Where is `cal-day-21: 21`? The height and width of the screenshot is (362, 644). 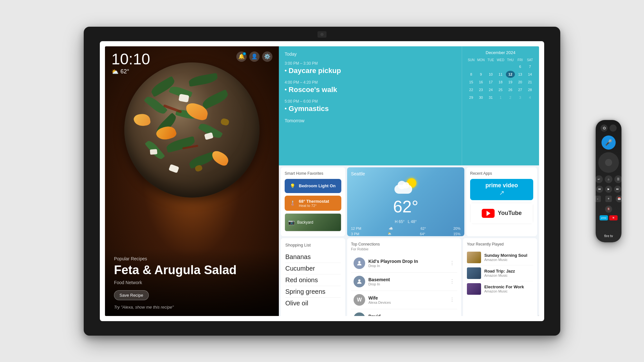 cal-day-21: 21 is located at coordinates (530, 82).